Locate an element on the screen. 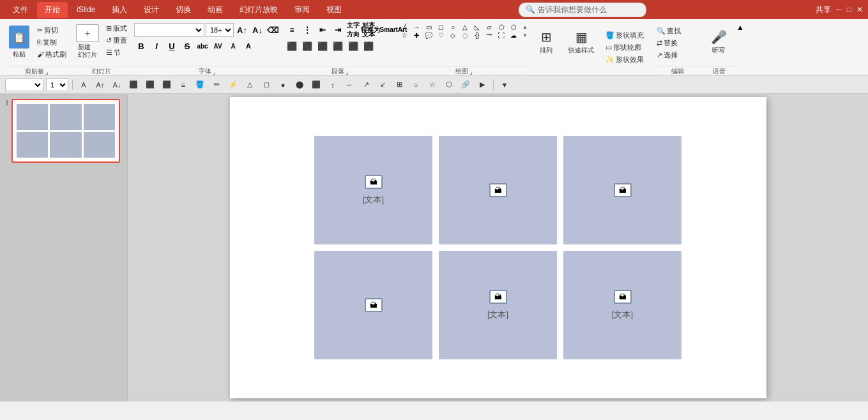 This screenshot has width=868, height=420. qt-tool-b: △ is located at coordinates (250, 85).